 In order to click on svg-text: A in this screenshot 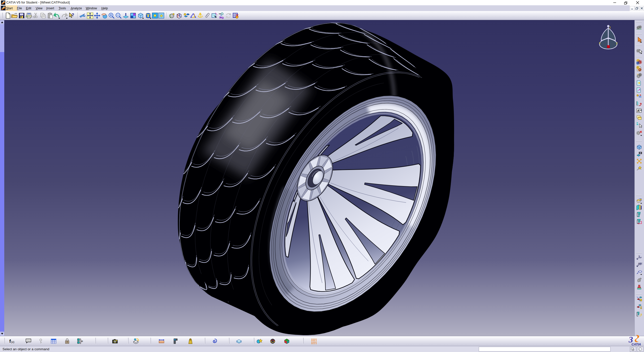, I will do `click(638, 111)`.